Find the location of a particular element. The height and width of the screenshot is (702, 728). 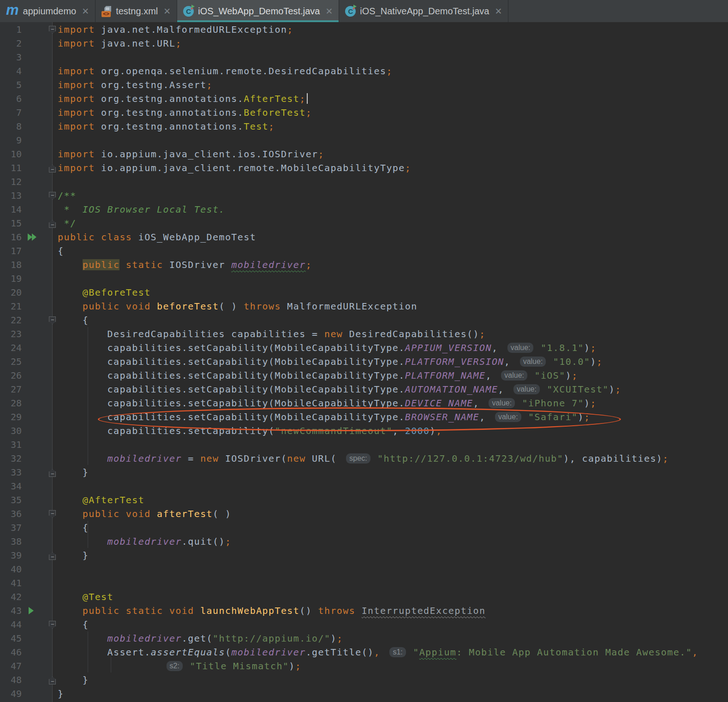

line-number: 26 is located at coordinates (11, 375).